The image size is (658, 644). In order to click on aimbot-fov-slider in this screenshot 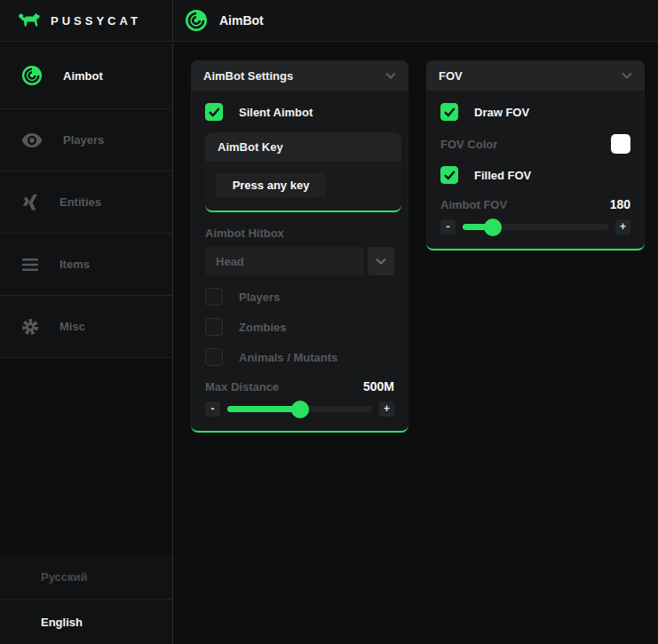, I will do `click(535, 227)`.